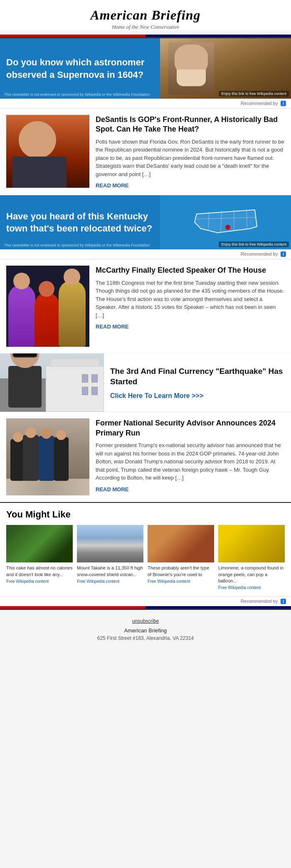  I want to click on recommended-bar-3: Recommended by i, so click(146, 601).